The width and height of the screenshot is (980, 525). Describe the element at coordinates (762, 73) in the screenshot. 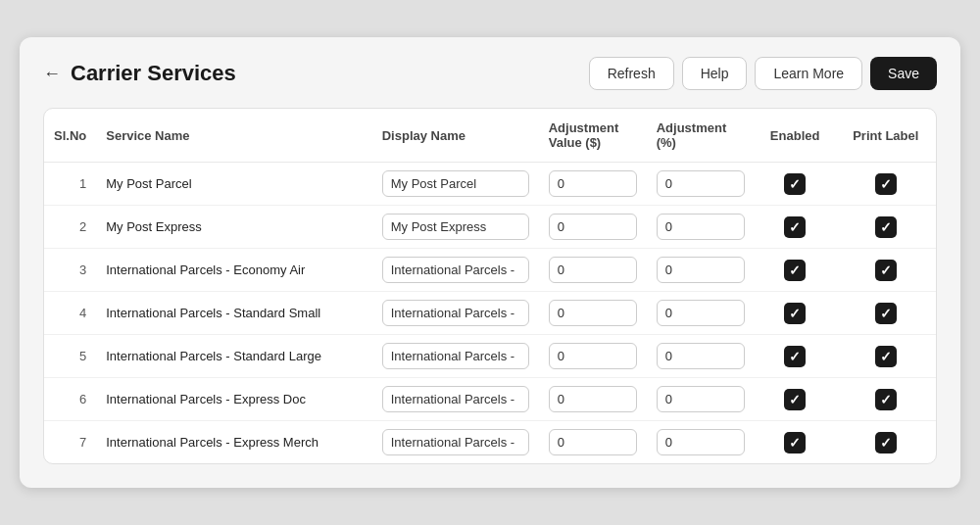

I see `header-actions: Refresh Help Learn More Save` at that location.